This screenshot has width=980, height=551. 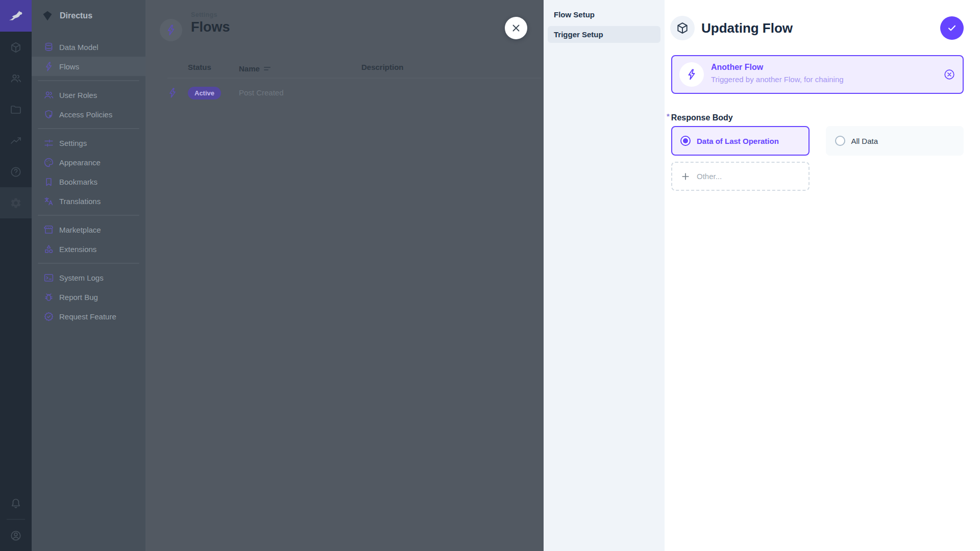 What do you see at coordinates (516, 28) in the screenshot?
I see `close-icon` at bounding box center [516, 28].